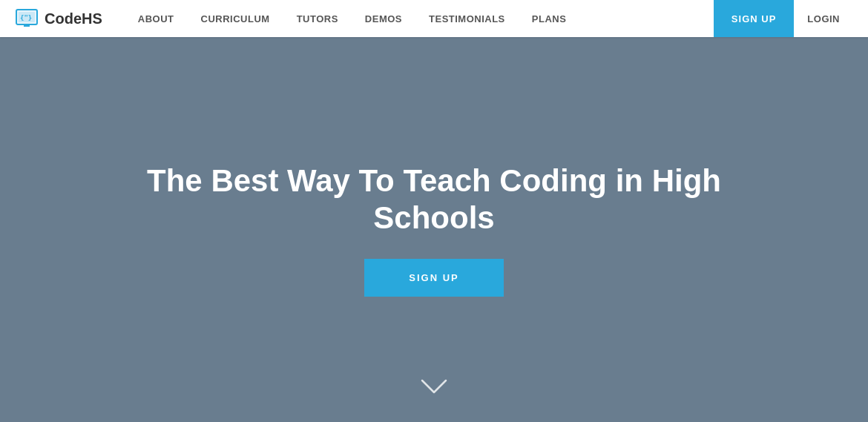  What do you see at coordinates (434, 386) in the screenshot?
I see `chevron-down-icon` at bounding box center [434, 386].